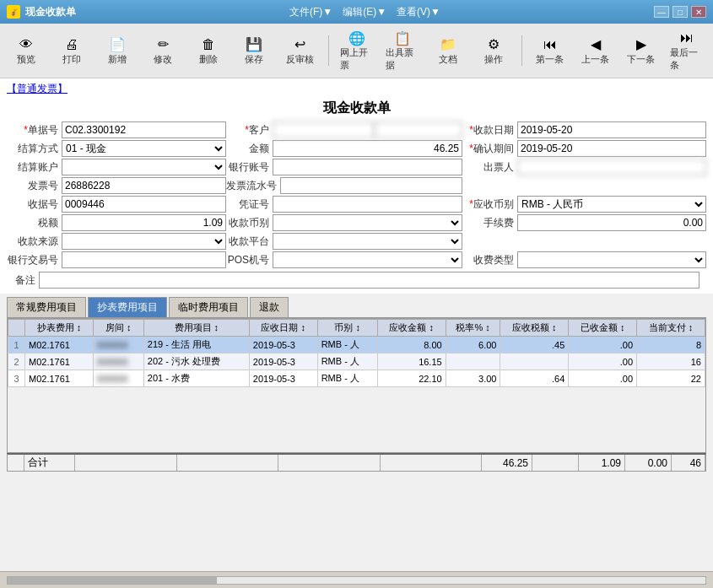 The image size is (713, 588). Describe the element at coordinates (356, 580) in the screenshot. I see `horizontal-scrollbar` at that location.